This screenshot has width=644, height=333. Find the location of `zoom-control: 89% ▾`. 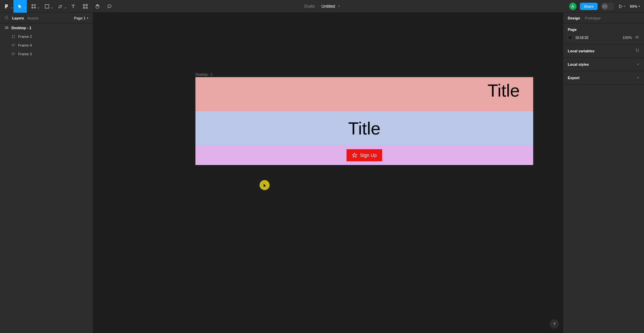

zoom-control: 89% ▾ is located at coordinates (635, 6).